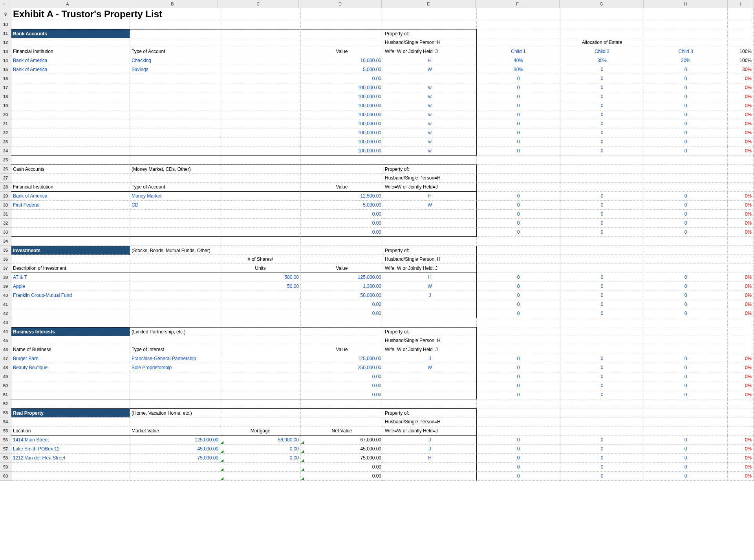 This screenshot has height=560, width=754. What do you see at coordinates (518, 196) in the screenshot?
I see `cell-F29: 0` at bounding box center [518, 196].